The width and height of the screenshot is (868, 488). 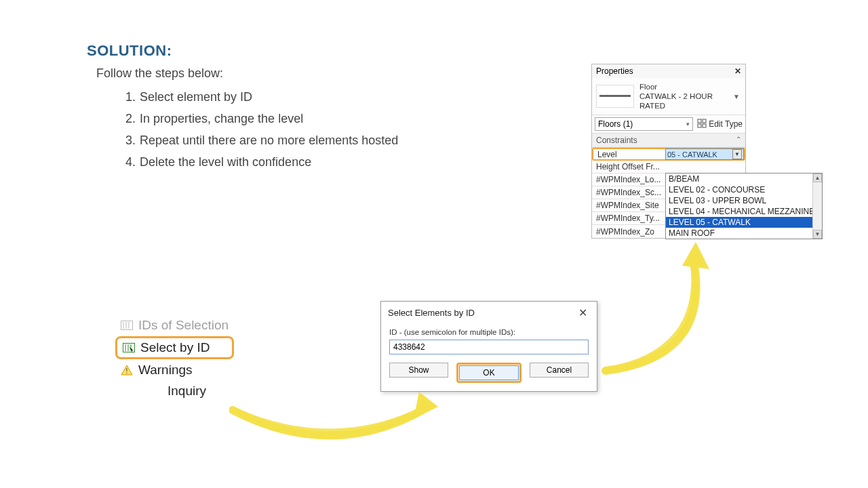 What do you see at coordinates (720, 125) in the screenshot?
I see `edit-type-button: Edit Type` at bounding box center [720, 125].